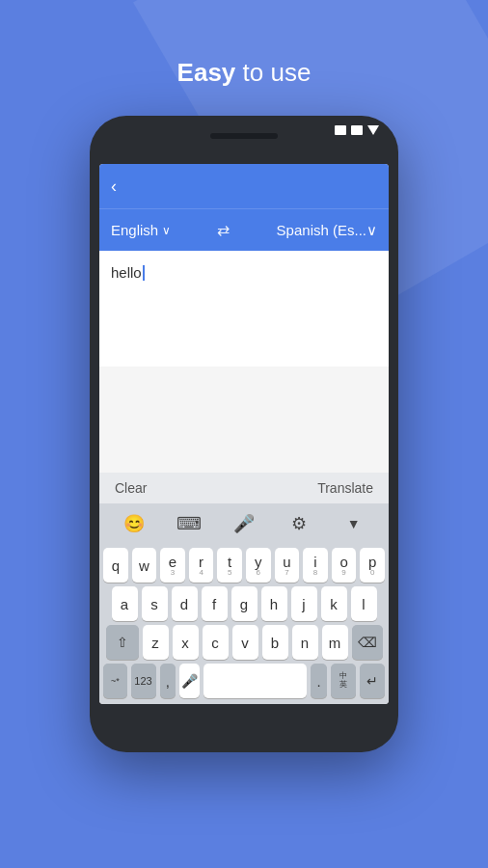 The image size is (488, 868). What do you see at coordinates (367, 642) in the screenshot?
I see `backspace-key: ⌫` at bounding box center [367, 642].